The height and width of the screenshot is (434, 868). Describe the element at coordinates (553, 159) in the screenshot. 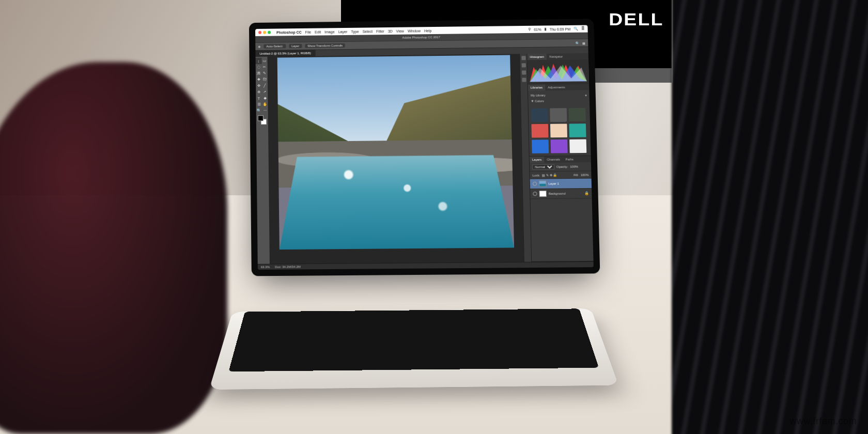

I see `tab-channels: Channels` at that location.